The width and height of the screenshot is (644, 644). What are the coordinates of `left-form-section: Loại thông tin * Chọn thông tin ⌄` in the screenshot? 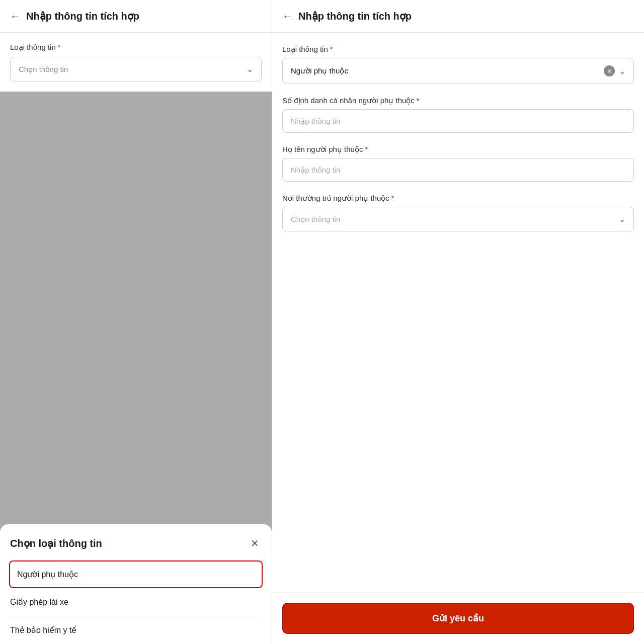 It's located at (136, 62).